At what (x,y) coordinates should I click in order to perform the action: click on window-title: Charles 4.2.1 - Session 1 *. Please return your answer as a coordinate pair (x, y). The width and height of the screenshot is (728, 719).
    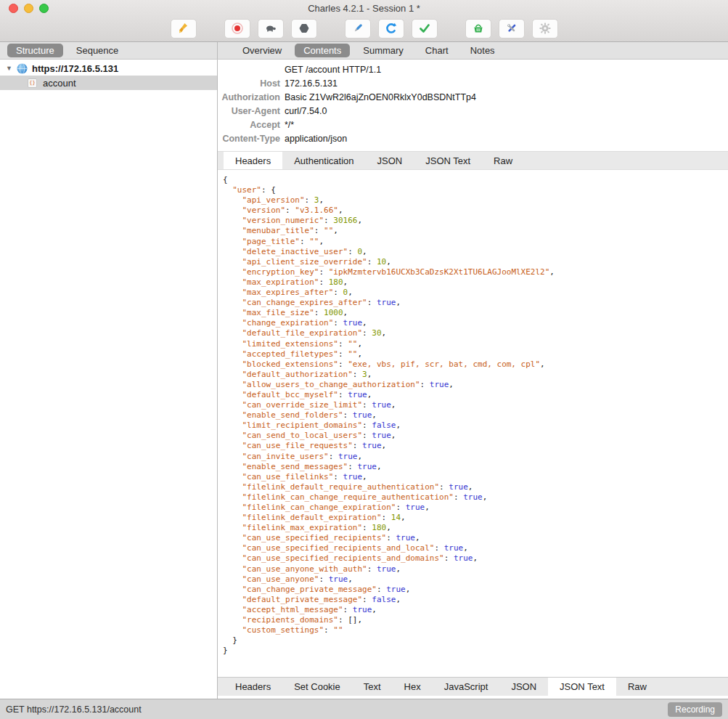
    Looking at the image, I should click on (364, 8).